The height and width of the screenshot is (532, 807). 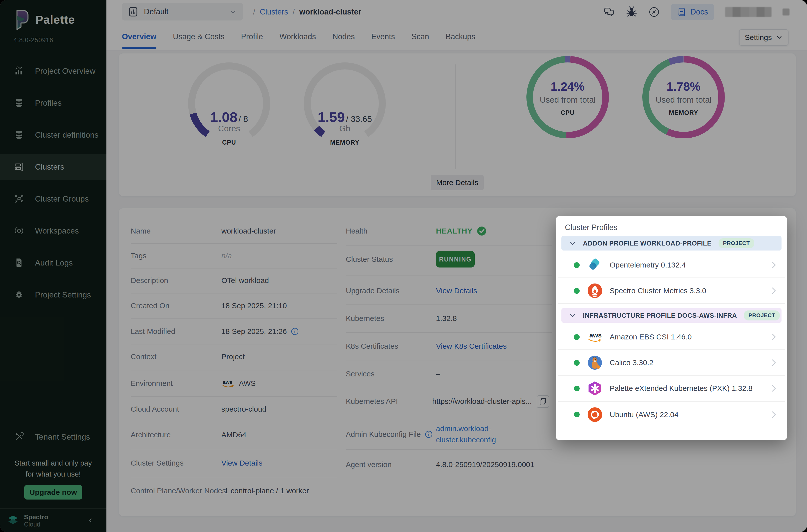 I want to click on addon-profile-section-header: ADDON PROFILE WORKLOAD-PROFILE PROJECT, so click(x=671, y=243).